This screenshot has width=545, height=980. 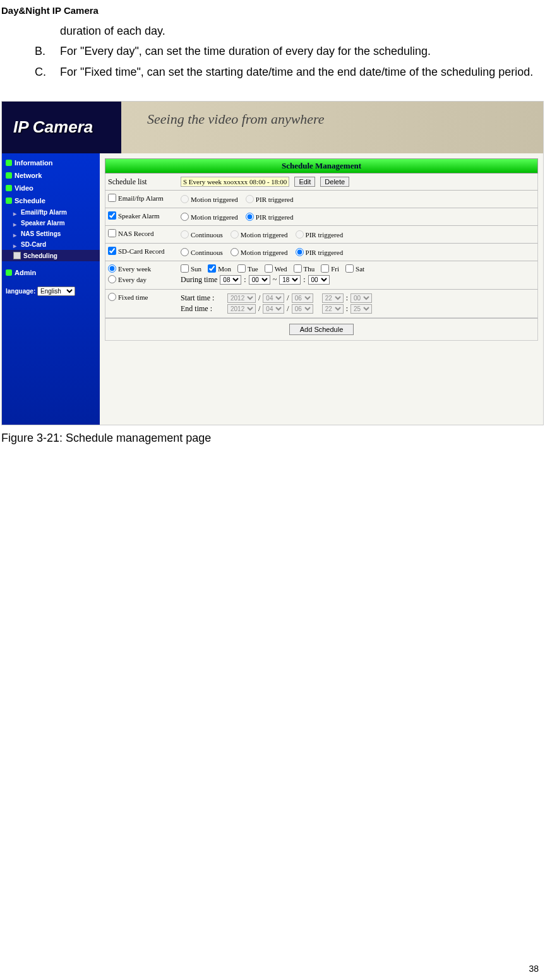 What do you see at coordinates (51, 212) in the screenshot?
I see `nav-emailftp: ▸Email/ftp Alarm` at bounding box center [51, 212].